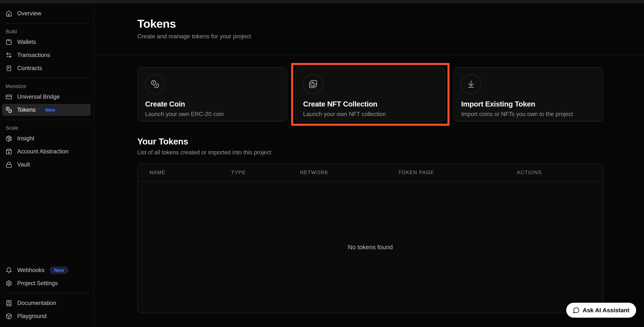 Image resolution: width=644 pixels, height=327 pixels. Describe the element at coordinates (46, 13) in the screenshot. I see `sidebar-item-overview: Overview` at that location.